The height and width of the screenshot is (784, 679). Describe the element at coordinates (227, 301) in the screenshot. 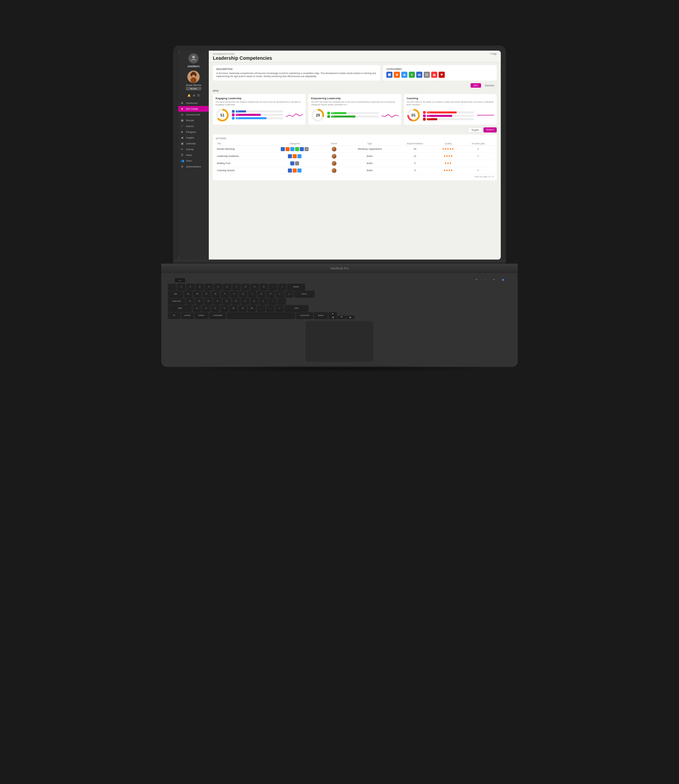

I see `key-g: G` at that location.